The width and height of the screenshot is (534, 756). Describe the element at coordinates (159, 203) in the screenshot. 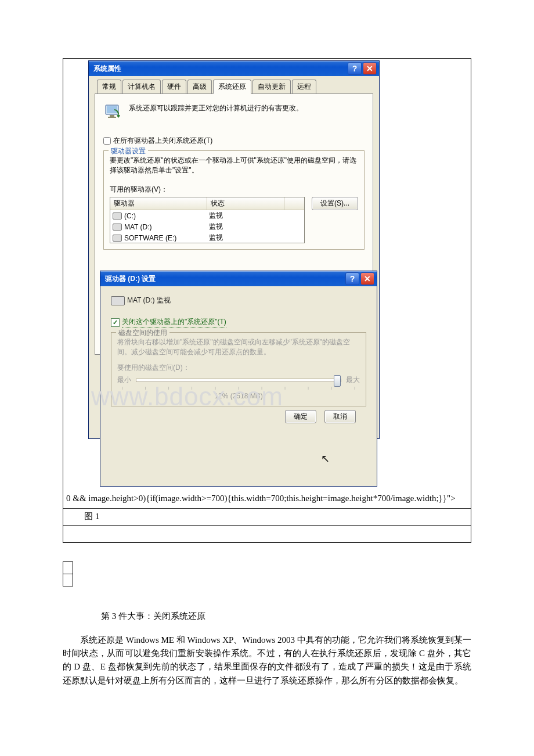

I see `col-drive: 驱动器` at that location.